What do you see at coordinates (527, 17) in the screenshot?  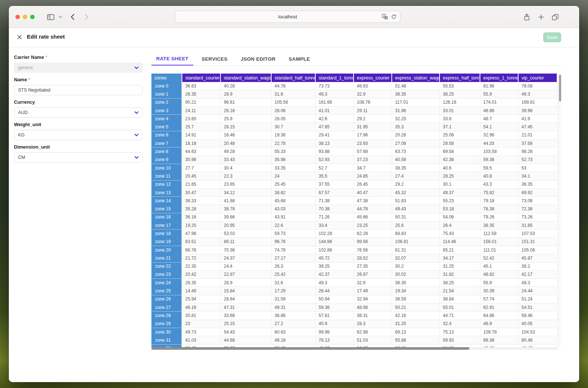 I see `share-icon` at bounding box center [527, 17].